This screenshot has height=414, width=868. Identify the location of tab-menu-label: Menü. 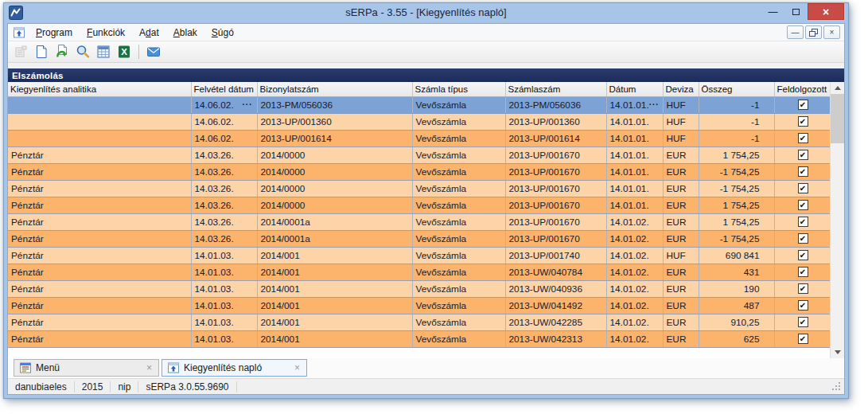
(88, 368).